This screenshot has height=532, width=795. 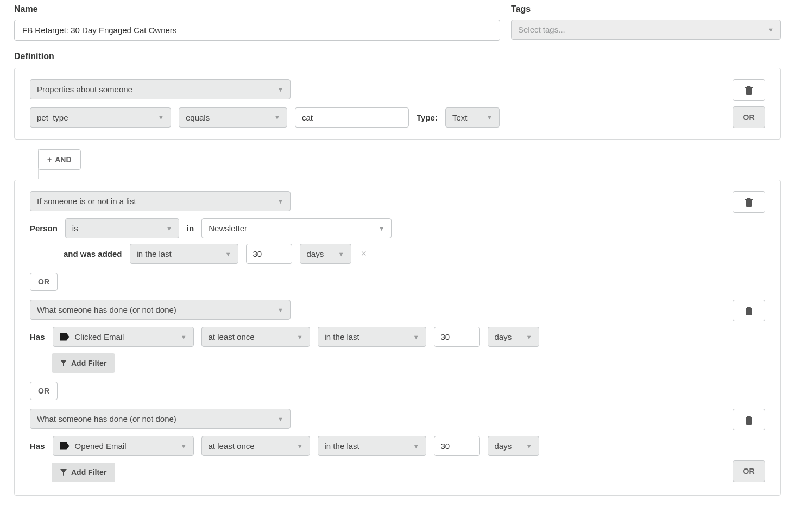 What do you see at coordinates (257, 9) in the screenshot?
I see `name-label: Name` at bounding box center [257, 9].